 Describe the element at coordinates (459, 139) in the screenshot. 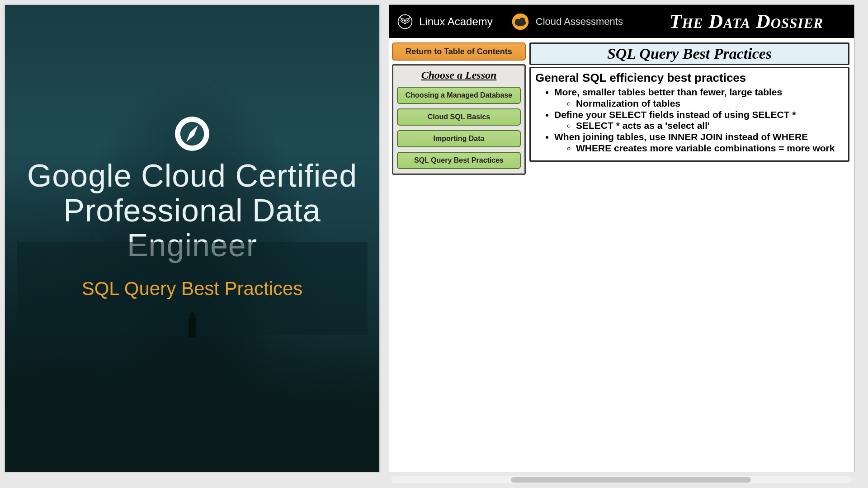

I see `lesson-button: Importing Data` at that location.